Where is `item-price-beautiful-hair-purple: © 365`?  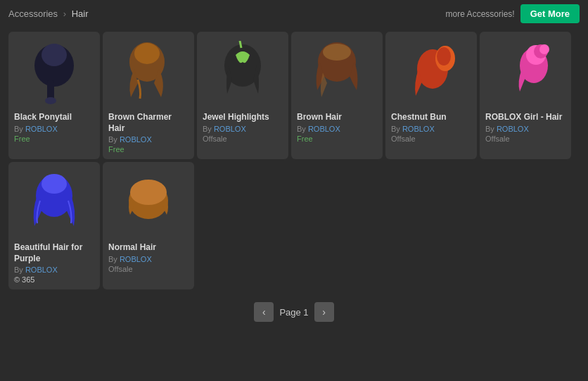 item-price-beautiful-hair-purple: © 365 is located at coordinates (24, 280).